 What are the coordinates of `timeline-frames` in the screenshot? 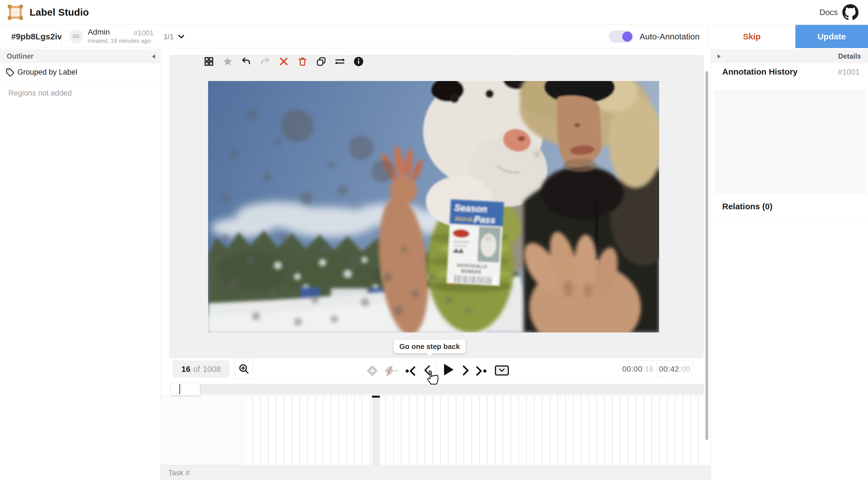 It's located at (432, 430).